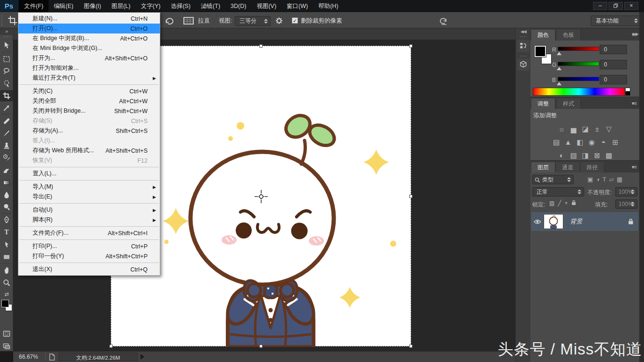 The width and height of the screenshot is (644, 362). I want to click on foreground-color-swatch, so click(5, 304).